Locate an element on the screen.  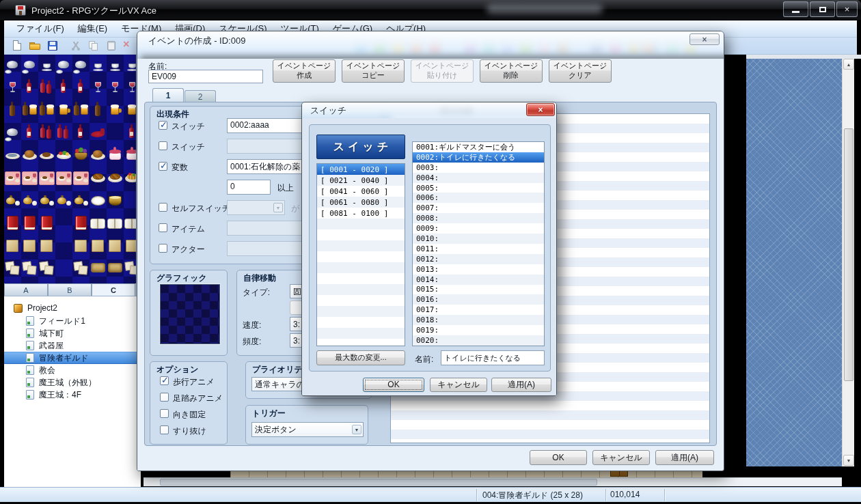
switch-list-item: 0002:トイレに行きたくなる is located at coordinates (478, 157).